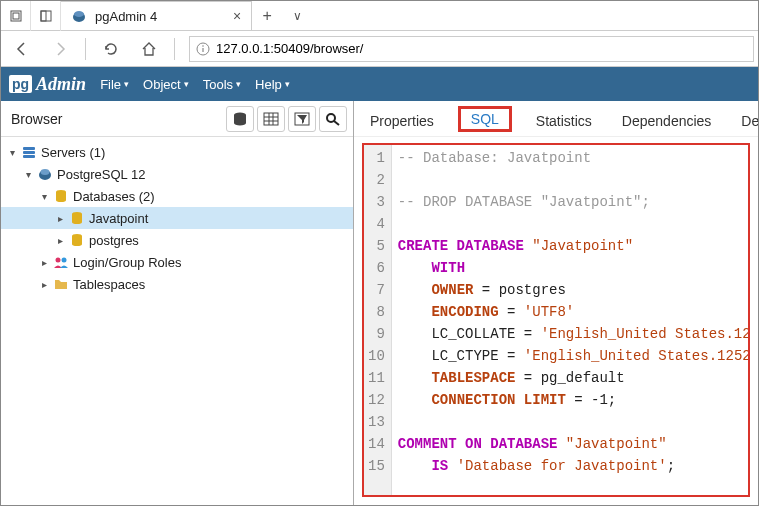 The height and width of the screenshot is (506, 759). I want to click on back-button, so click(22, 49).